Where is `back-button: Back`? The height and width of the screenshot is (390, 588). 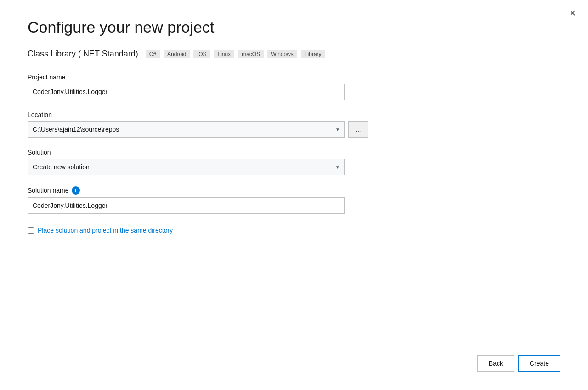
back-button: Back is located at coordinates (496, 363).